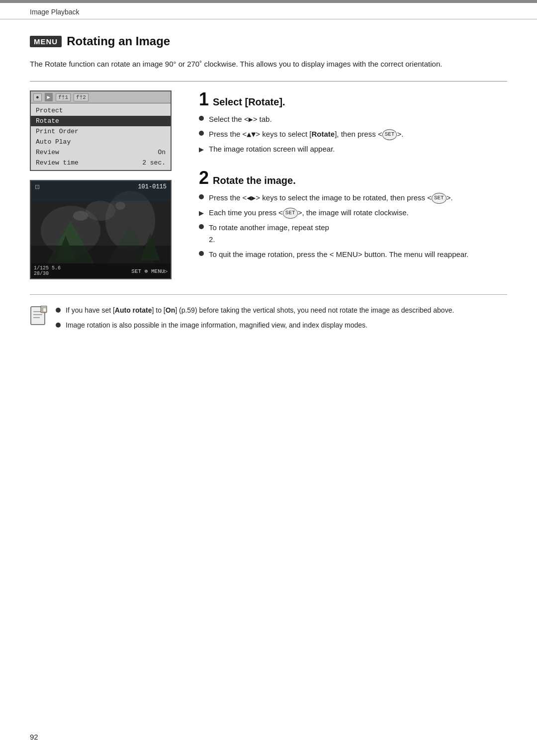 The height and width of the screenshot is (756, 537). I want to click on menu-label-print-order: Print Order, so click(57, 131).